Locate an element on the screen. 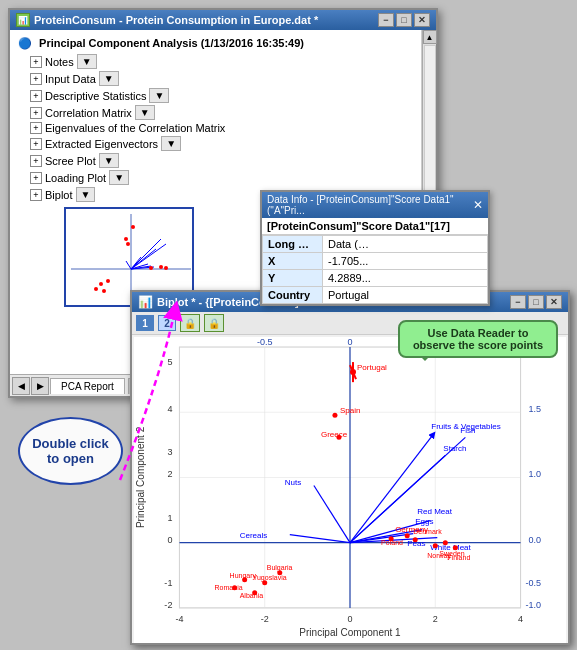 The image size is (577, 650). svg-text: -4 is located at coordinates (179, 619).